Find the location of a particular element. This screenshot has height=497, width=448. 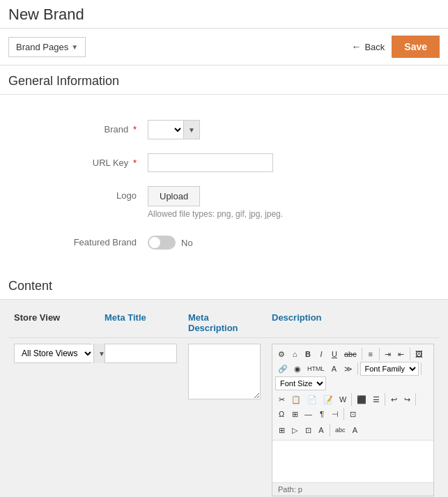

brand-field-row: Brand * ▼ is located at coordinates (224, 130).